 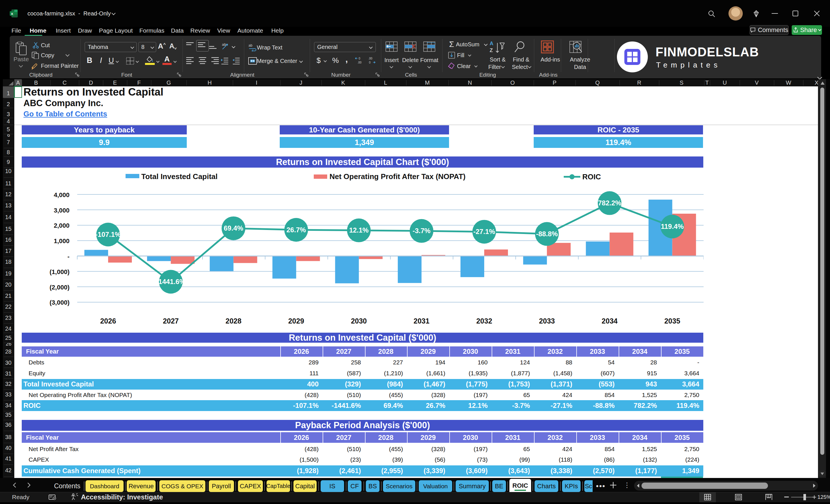 I want to click on svg-text: x, so click(x=12, y=13).